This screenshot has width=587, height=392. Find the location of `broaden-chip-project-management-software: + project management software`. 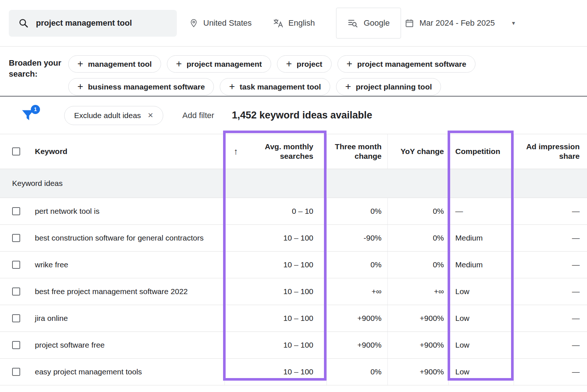

broaden-chip-project-management-software: + project management software is located at coordinates (406, 64).